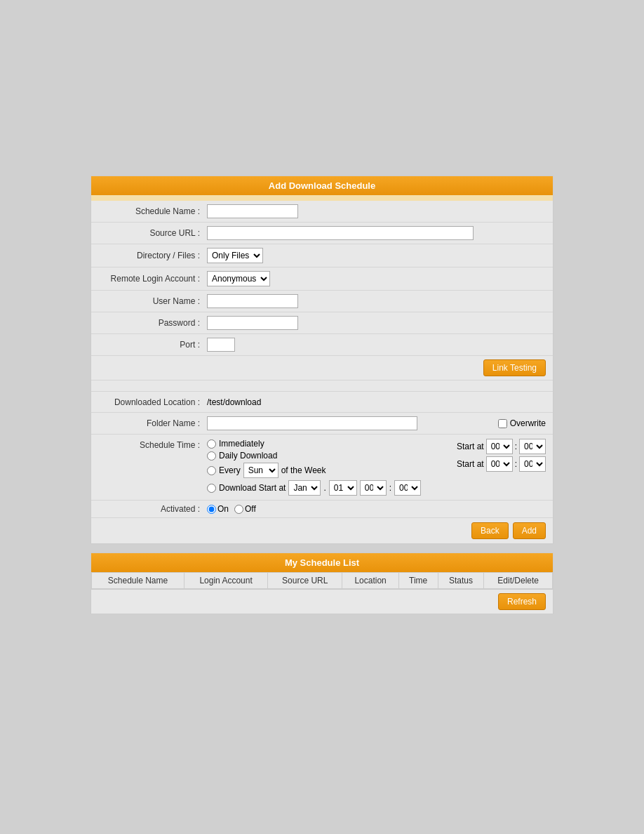  What do you see at coordinates (324, 488) in the screenshot?
I see `dot1: .` at bounding box center [324, 488].